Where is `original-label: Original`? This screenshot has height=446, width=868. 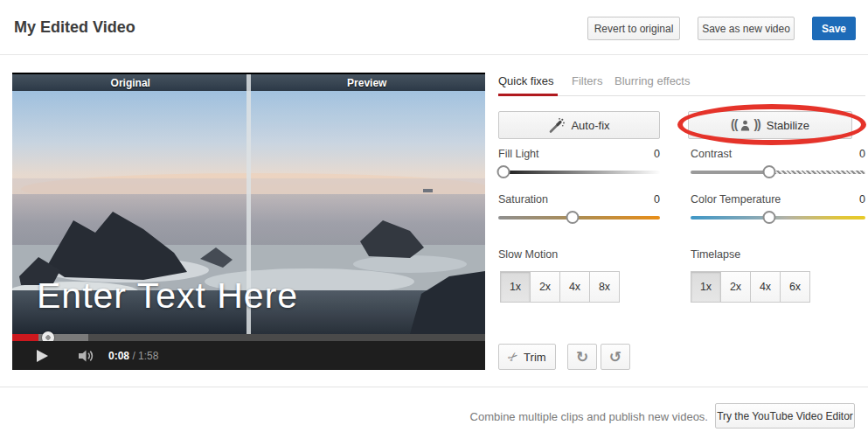 original-label: Original is located at coordinates (131, 83).